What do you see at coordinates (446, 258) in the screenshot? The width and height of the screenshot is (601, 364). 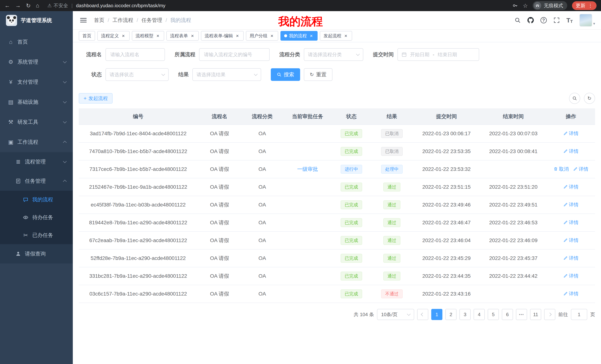 I see `cell-submit-time: 2022-01-22 23:45:29` at bounding box center [446, 258].